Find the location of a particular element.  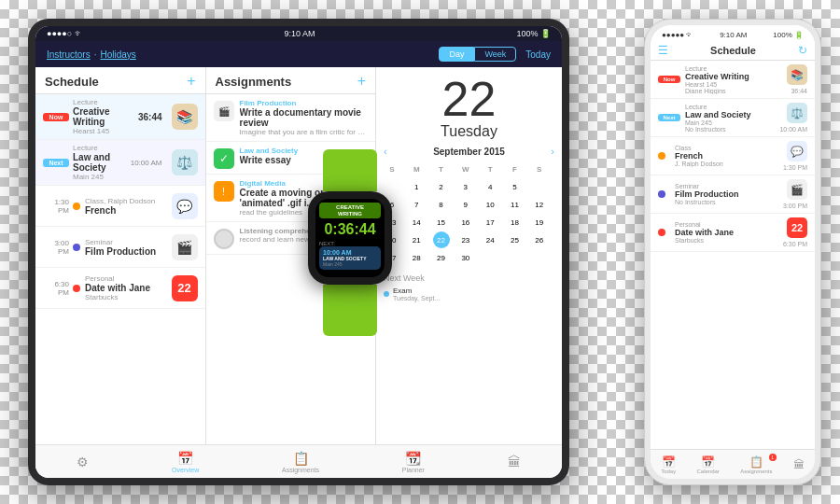

cal-day-22-today: 22 is located at coordinates (441, 240).